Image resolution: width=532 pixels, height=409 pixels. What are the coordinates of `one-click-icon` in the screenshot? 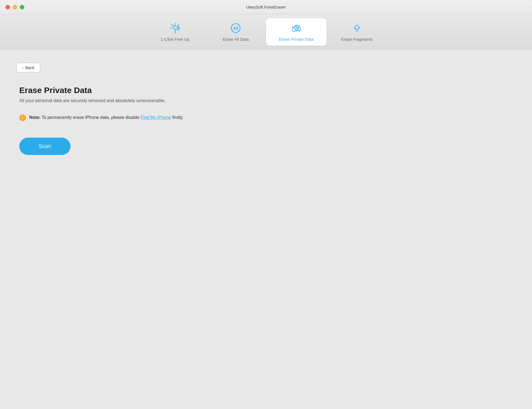 It's located at (175, 28).